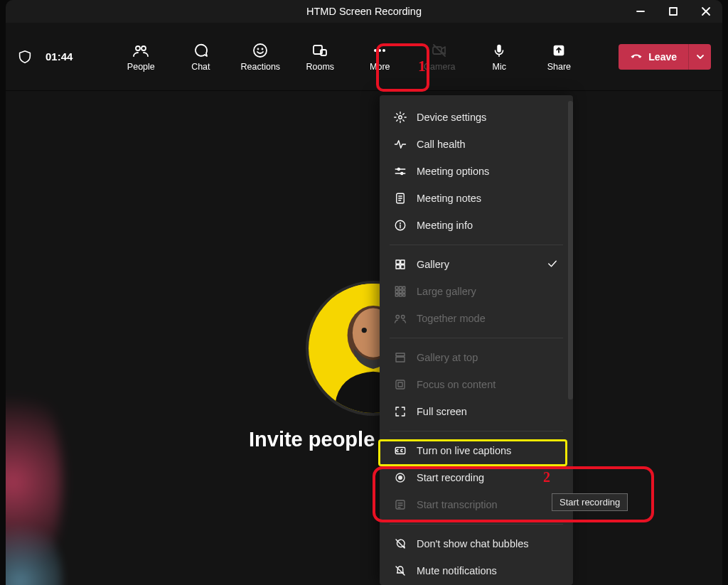 This screenshot has height=585, width=728. What do you see at coordinates (380, 57) in the screenshot?
I see `more-button: More` at bounding box center [380, 57].